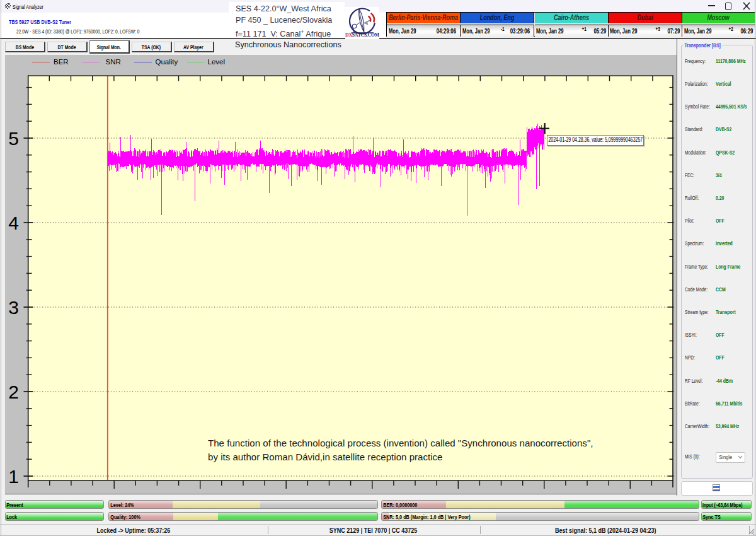 Image resolution: width=756 pixels, height=536 pixels. I want to click on svg-text: 4, so click(14, 223).